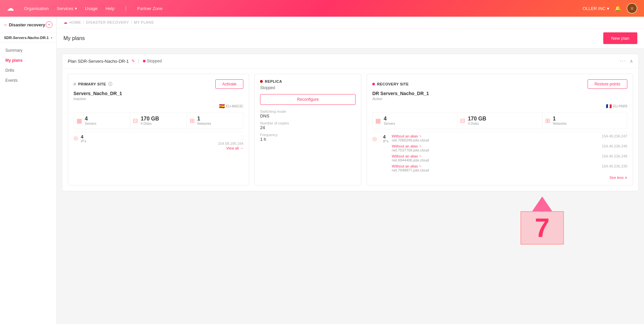  What do you see at coordinates (405, 146) in the screenshot?
I see `ip-alias-1: Without an alias` at bounding box center [405, 146].